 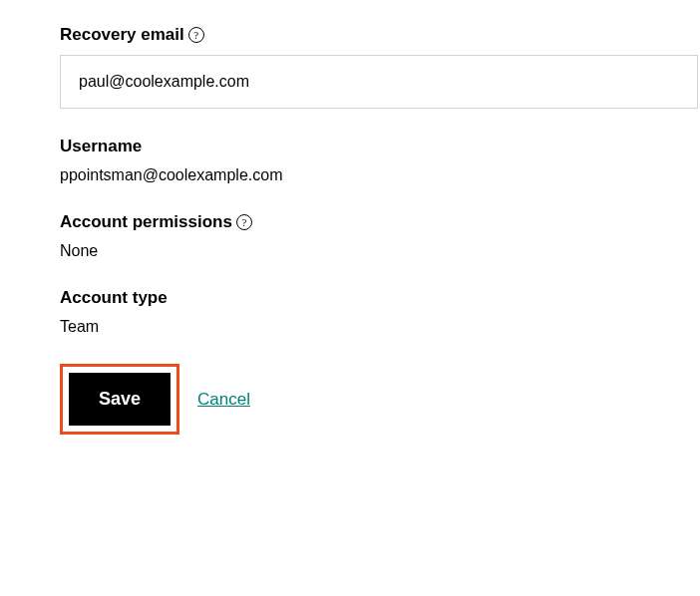 What do you see at coordinates (120, 399) in the screenshot?
I see `save-button: Save` at bounding box center [120, 399].